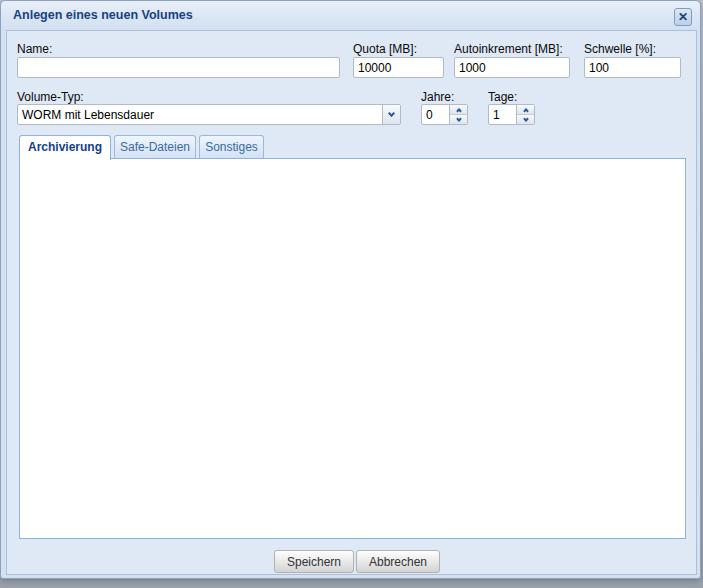  Describe the element at coordinates (398, 68) in the screenshot. I see `quota-input` at that location.